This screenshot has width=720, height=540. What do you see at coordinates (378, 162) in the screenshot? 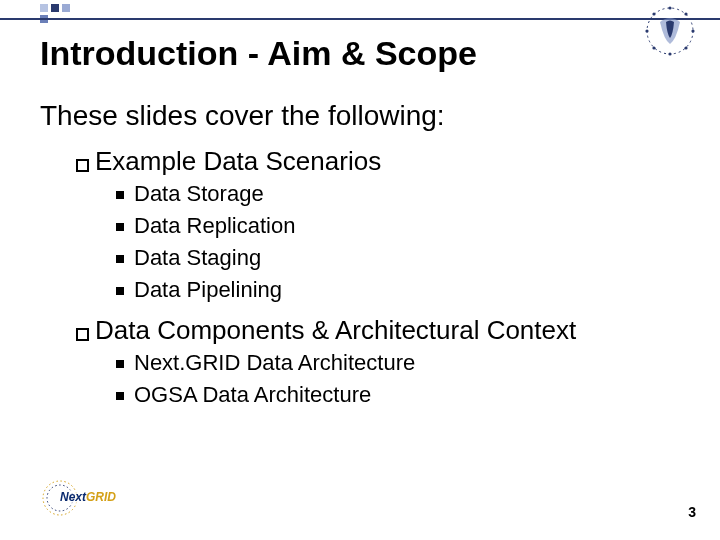
I see `section-0-heading: Example Data Scenarios` at bounding box center [378, 162].